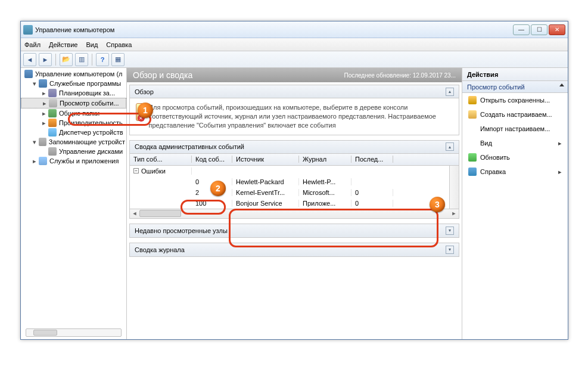 The width and height of the screenshot is (588, 369). I want to click on action-item: Вид▸, so click(515, 143).